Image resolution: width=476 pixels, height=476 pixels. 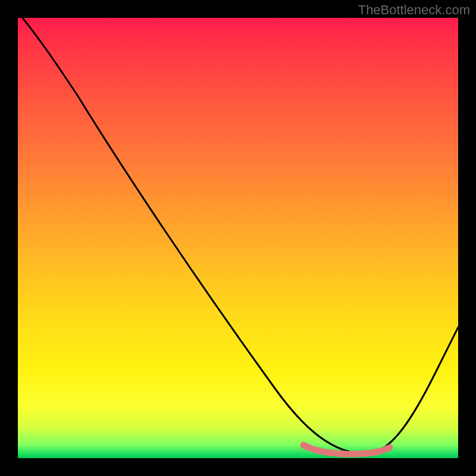 What do you see at coordinates (414, 10) in the screenshot?
I see `watermark-text: TheBottleneck.com` at bounding box center [414, 10].